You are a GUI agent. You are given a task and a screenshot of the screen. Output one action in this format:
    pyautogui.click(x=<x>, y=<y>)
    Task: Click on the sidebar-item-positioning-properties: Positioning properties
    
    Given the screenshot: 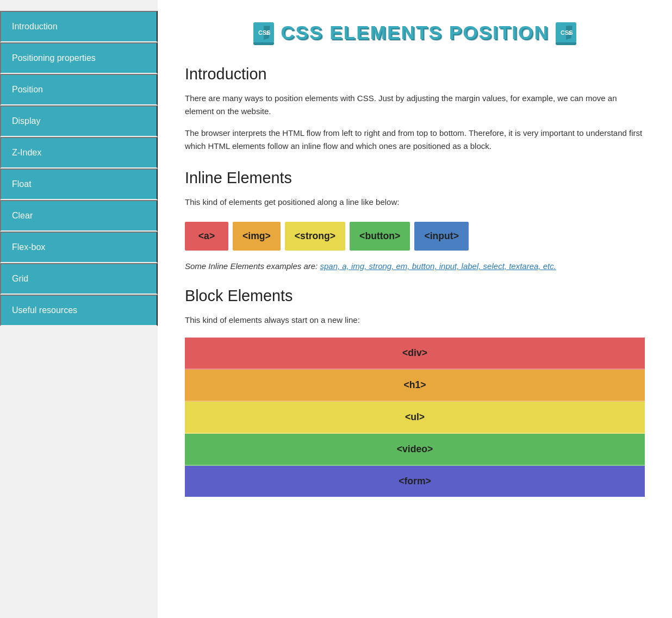 What is the action you would take?
    pyautogui.click(x=79, y=58)
    